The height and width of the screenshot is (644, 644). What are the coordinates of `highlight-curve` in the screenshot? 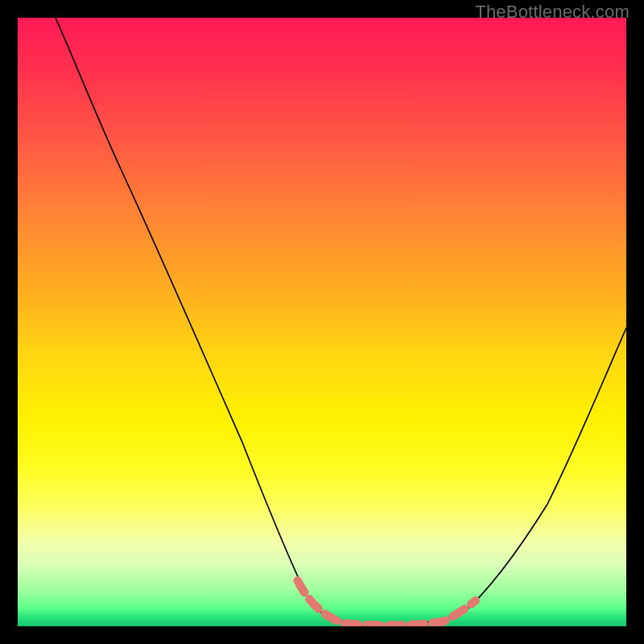 It's located at (386, 603).